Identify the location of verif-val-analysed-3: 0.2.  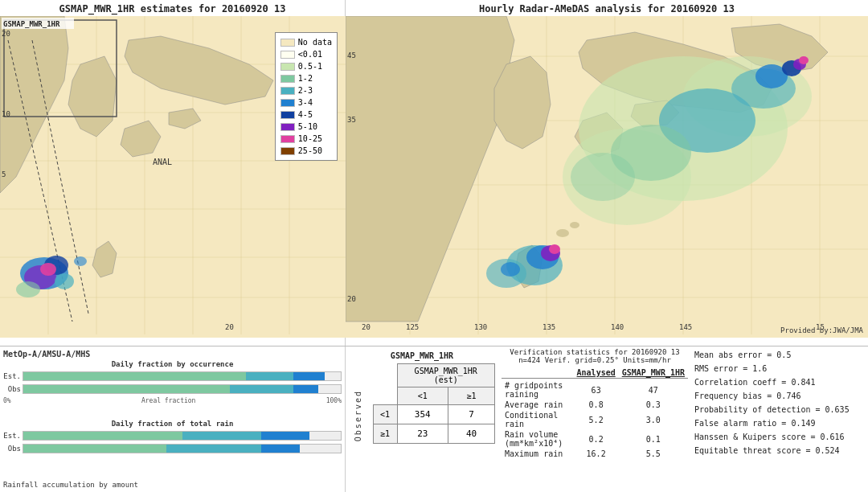
(596, 439).